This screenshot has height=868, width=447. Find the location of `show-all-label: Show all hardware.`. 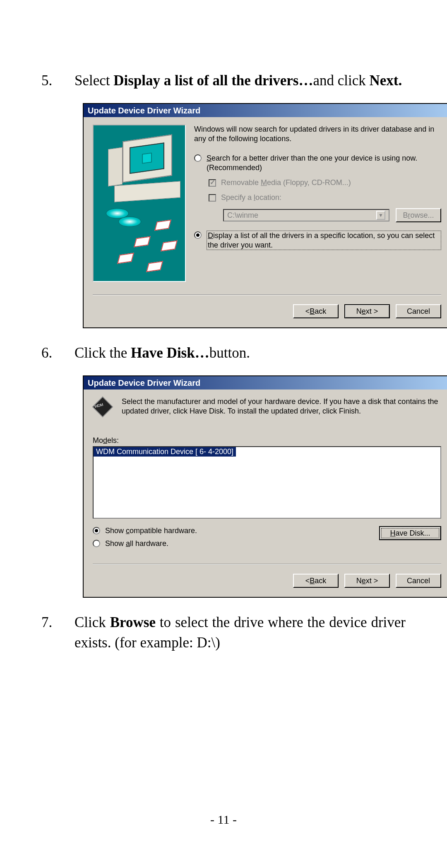

show-all-label: Show all hardware. is located at coordinates (137, 544).